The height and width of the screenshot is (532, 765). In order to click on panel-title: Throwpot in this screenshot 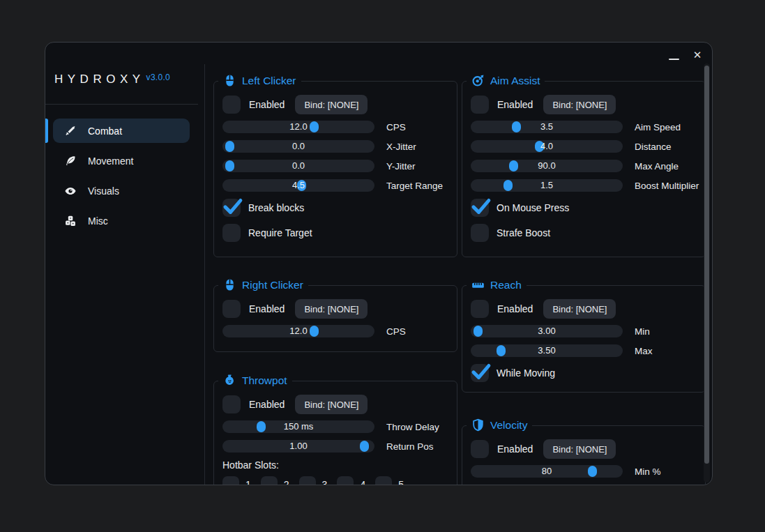, I will do `click(255, 381)`.